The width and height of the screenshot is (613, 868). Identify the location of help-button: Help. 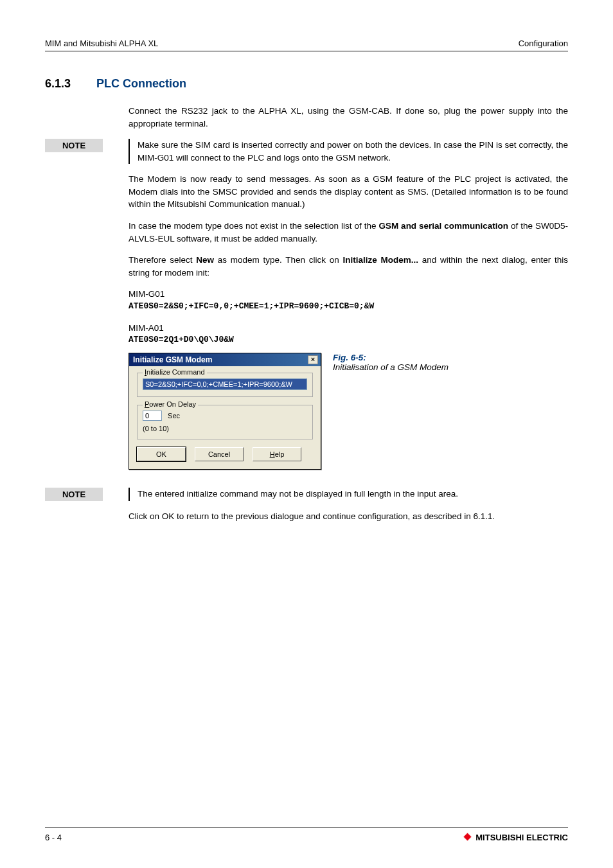
(277, 454).